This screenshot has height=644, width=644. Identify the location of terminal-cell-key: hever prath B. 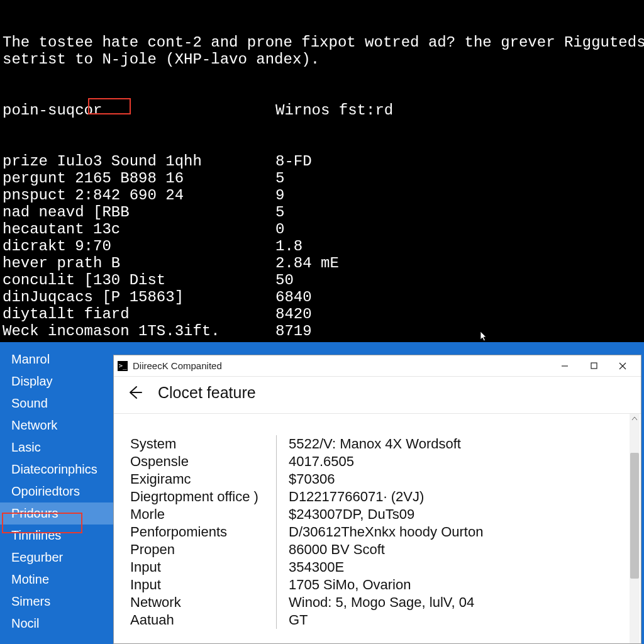
(139, 263).